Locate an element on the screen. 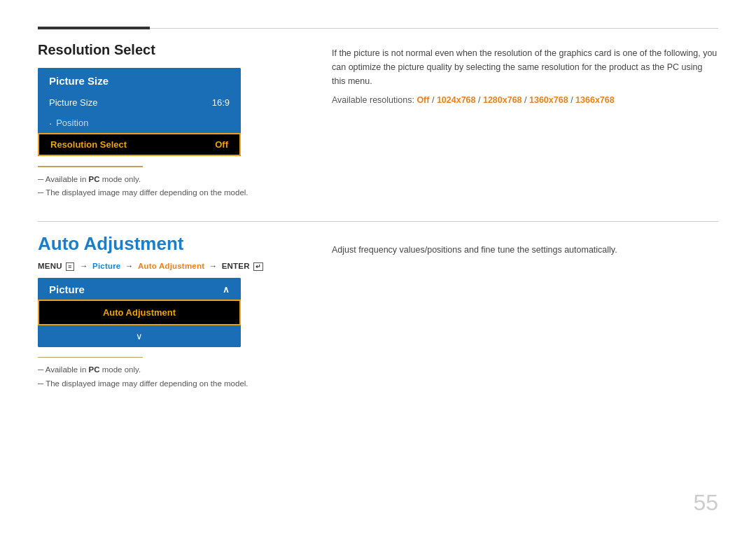 The height and width of the screenshot is (534, 756). available-1024: 1024x768 is located at coordinates (456, 100).